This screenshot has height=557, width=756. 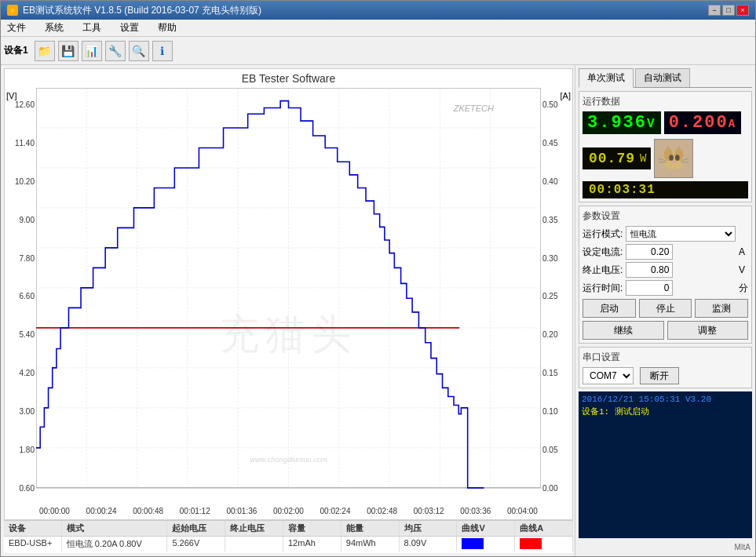 I want to click on stop-button: 停止, so click(x=666, y=308).